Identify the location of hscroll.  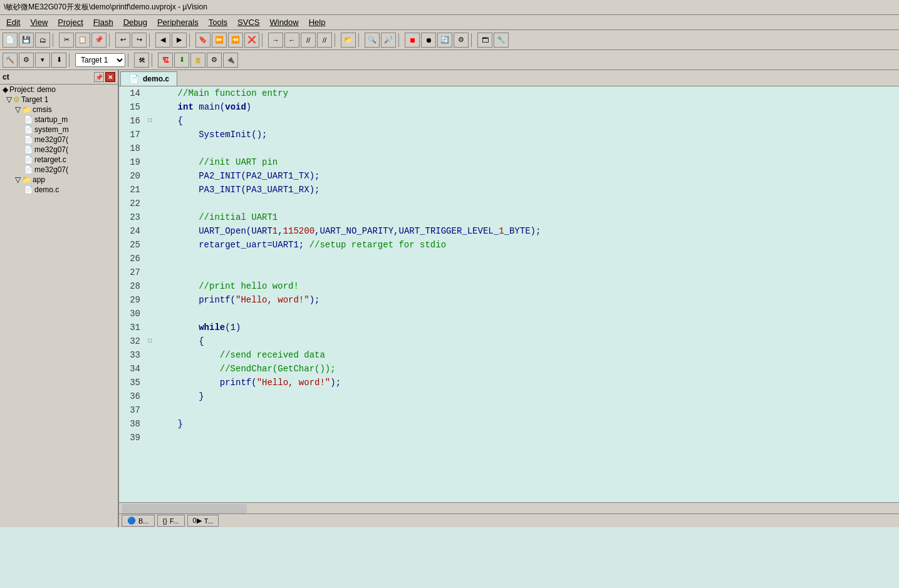
(509, 508).